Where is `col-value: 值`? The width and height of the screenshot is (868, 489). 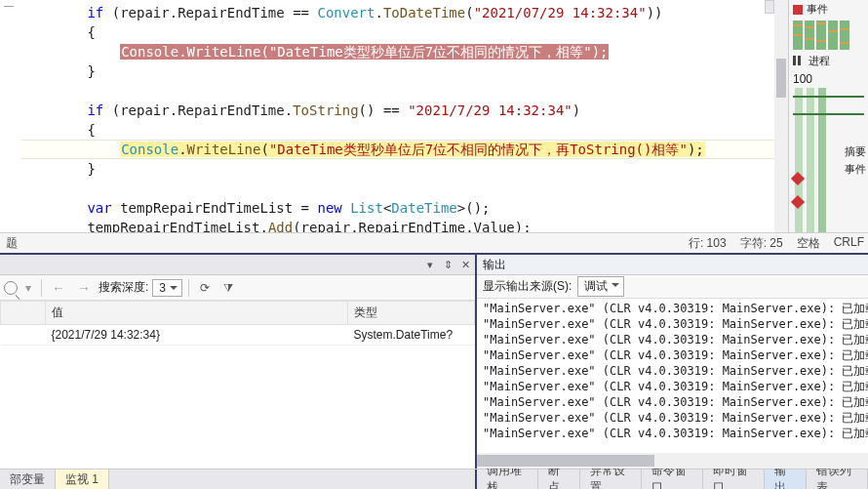
col-value: 值 is located at coordinates (197, 313).